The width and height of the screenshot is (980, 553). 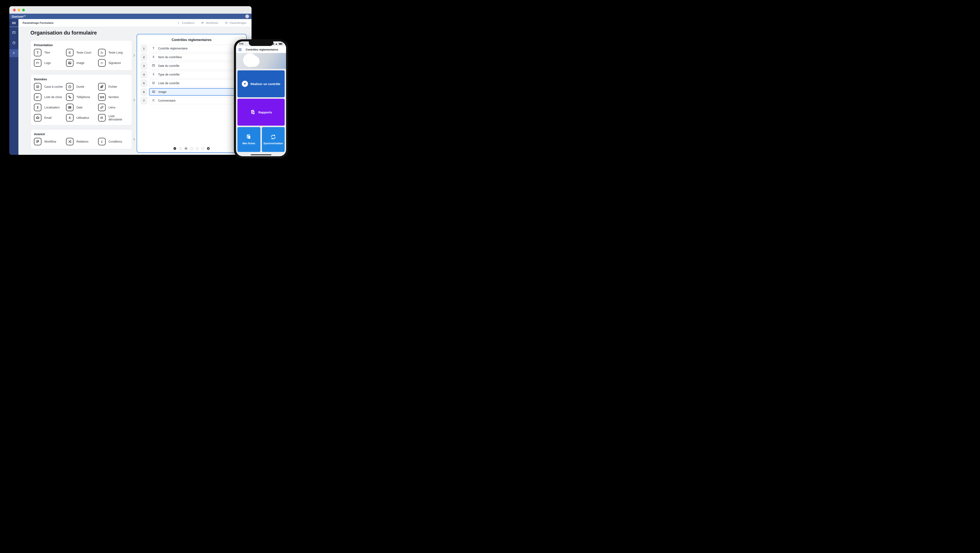 I want to click on row-label: Nom du contrôleur, so click(x=170, y=57).